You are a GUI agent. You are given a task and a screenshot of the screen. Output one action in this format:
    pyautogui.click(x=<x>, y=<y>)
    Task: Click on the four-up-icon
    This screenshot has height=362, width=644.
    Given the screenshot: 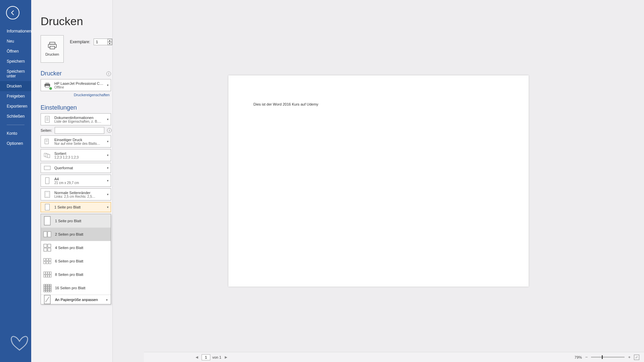 What is the action you would take?
    pyautogui.click(x=47, y=248)
    